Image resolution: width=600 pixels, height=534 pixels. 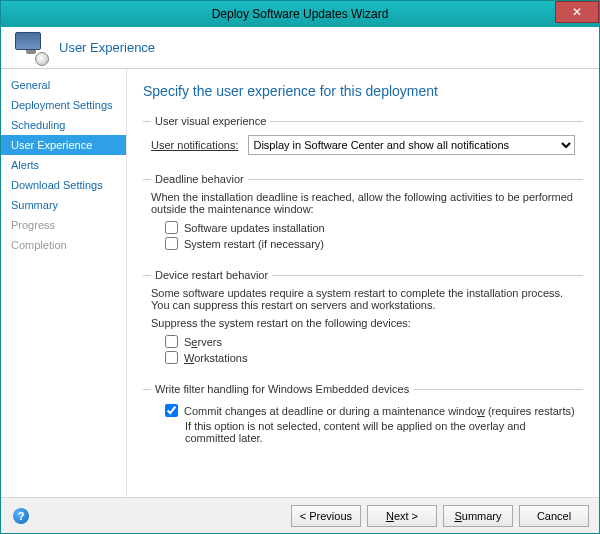 I want to click on cb-software-updates-row: Software updates installation, so click(x=370, y=228).